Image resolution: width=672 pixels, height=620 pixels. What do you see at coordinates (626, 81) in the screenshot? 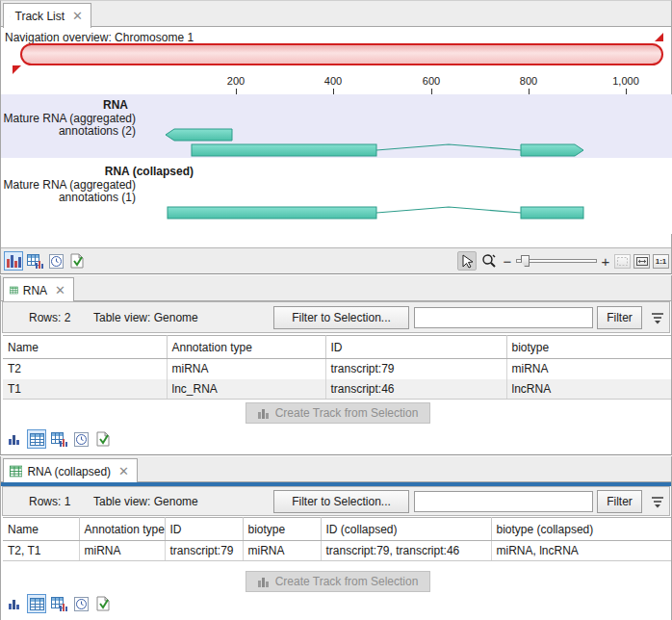
I see `ruler-tick-label: 1,000` at bounding box center [626, 81].